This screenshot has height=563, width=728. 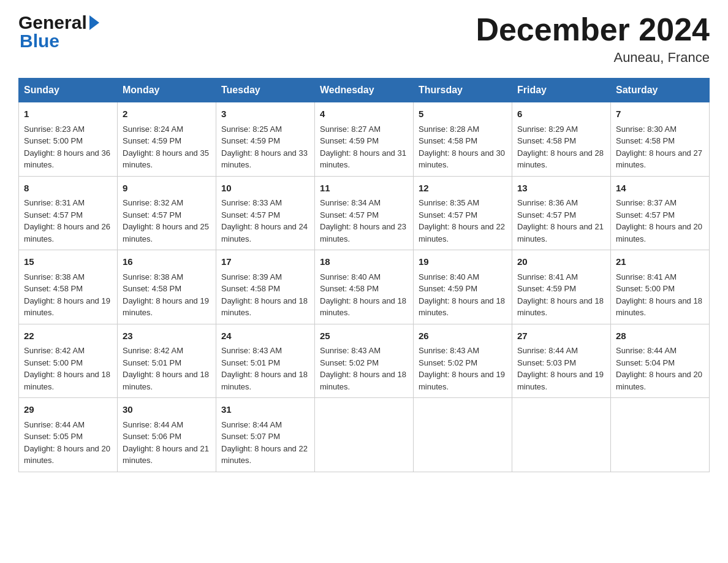 What do you see at coordinates (363, 147) in the screenshot?
I see `day-info: Sunrise: 8:27 AMSunset: 4:59 PMDaylight:…` at bounding box center [363, 147].